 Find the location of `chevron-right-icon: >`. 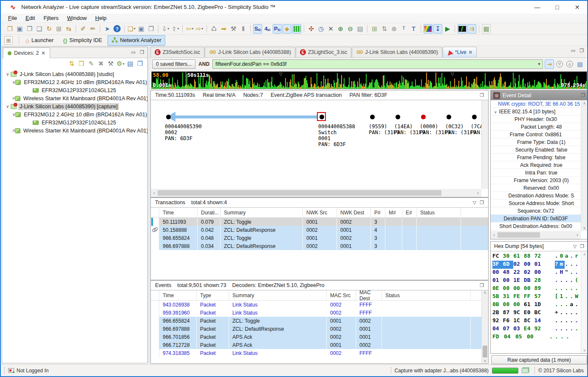

chevron-right-icon: > is located at coordinates (14, 131).